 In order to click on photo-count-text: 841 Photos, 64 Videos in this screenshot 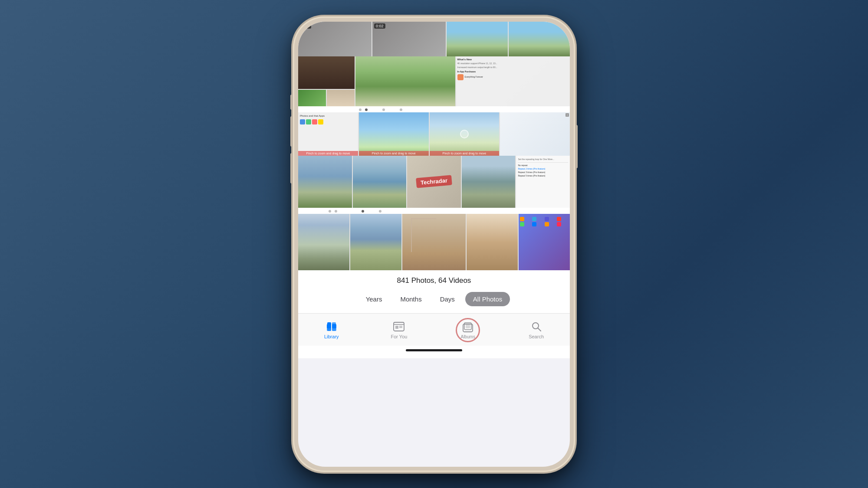, I will do `click(434, 279)`.